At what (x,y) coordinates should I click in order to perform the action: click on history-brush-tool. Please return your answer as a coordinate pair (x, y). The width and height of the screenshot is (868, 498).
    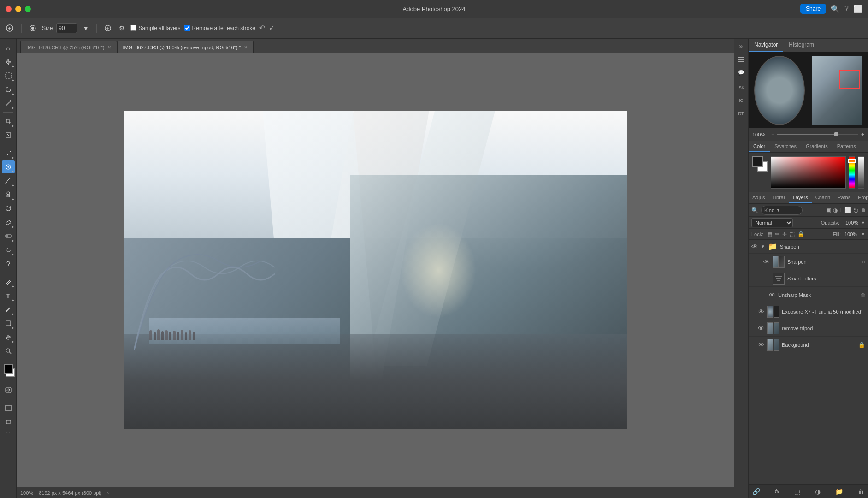
    Looking at the image, I should click on (8, 208).